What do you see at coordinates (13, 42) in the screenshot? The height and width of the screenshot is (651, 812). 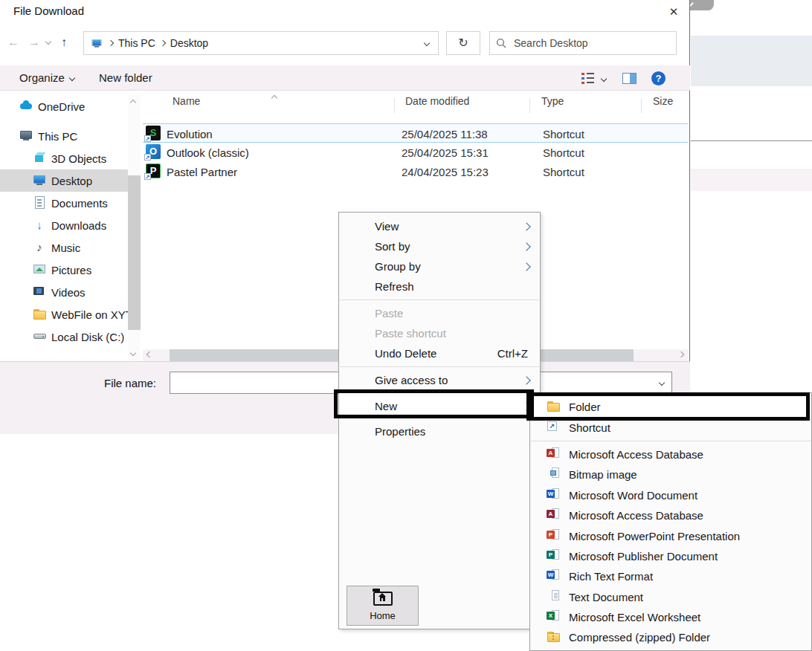 I see `back-icon: ←` at bounding box center [13, 42].